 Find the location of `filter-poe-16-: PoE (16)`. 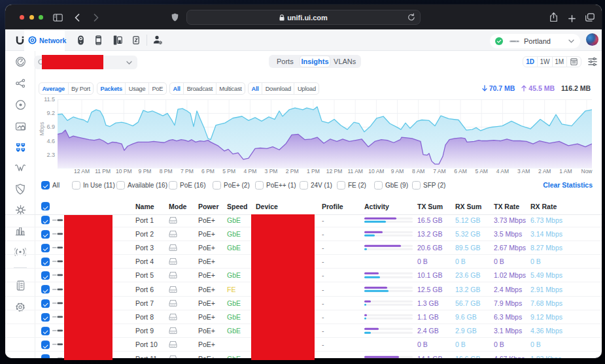

filter-poe-16-: PoE (16) is located at coordinates (187, 186).